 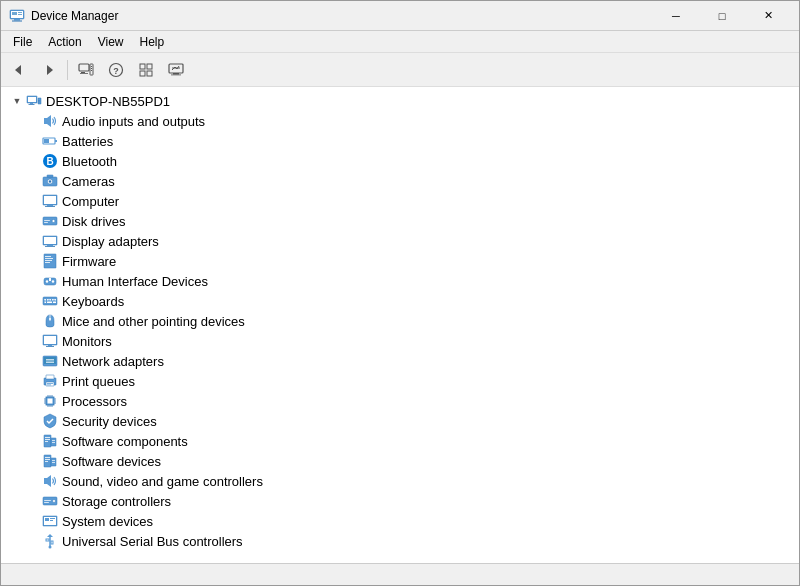 I want to click on system-devices-label: System devices, so click(x=108, y=522).